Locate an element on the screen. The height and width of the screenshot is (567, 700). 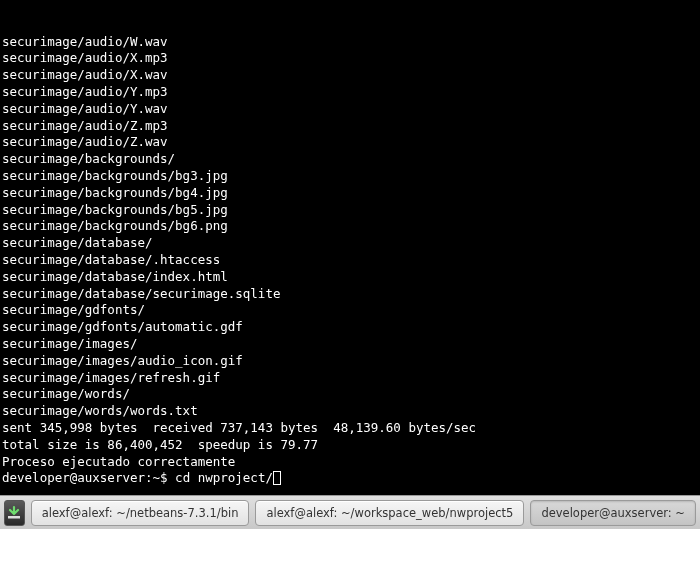
terminal-line: securimage/words/words.txt is located at coordinates (350, 412).